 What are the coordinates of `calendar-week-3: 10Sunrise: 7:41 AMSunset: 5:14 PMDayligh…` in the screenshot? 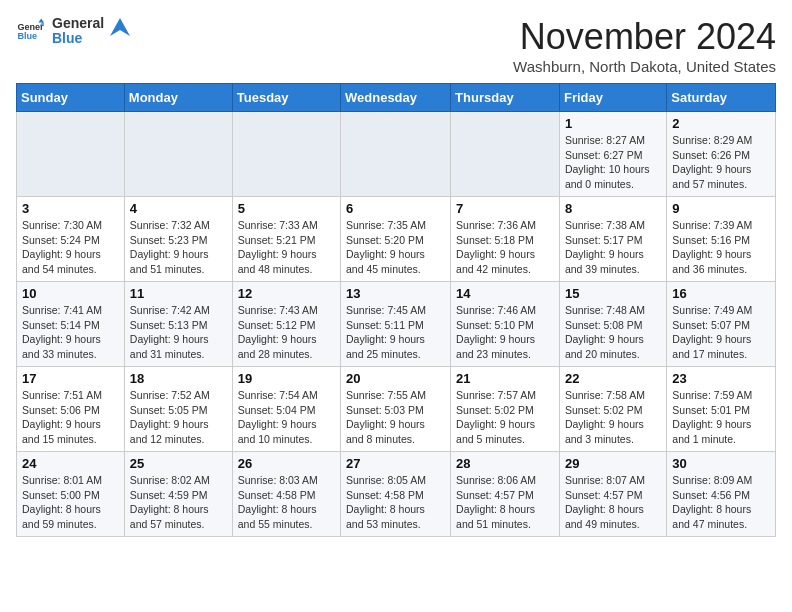 It's located at (396, 324).